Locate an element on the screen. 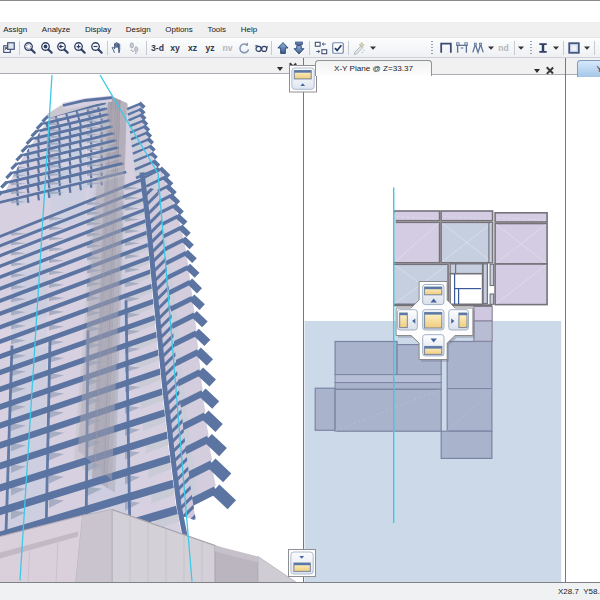 Image resolution: width=600 pixels, height=600 pixels. zoom-out-icon is located at coordinates (97, 48).